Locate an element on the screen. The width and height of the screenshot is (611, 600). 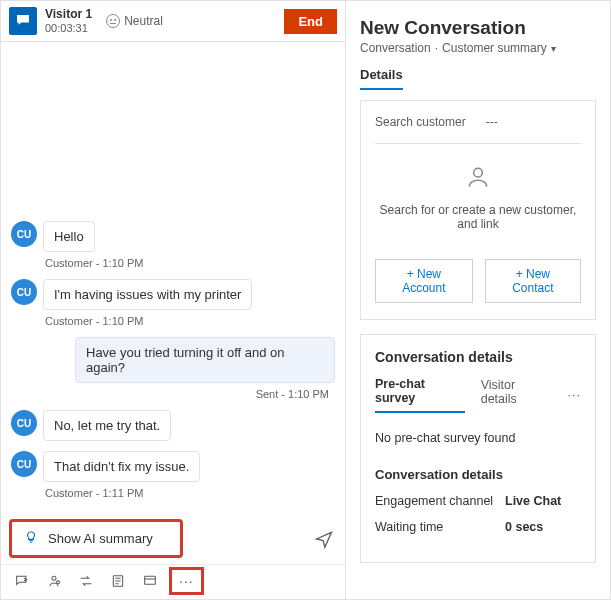
sentiment-label: Neutral is located at coordinates (144, 21).